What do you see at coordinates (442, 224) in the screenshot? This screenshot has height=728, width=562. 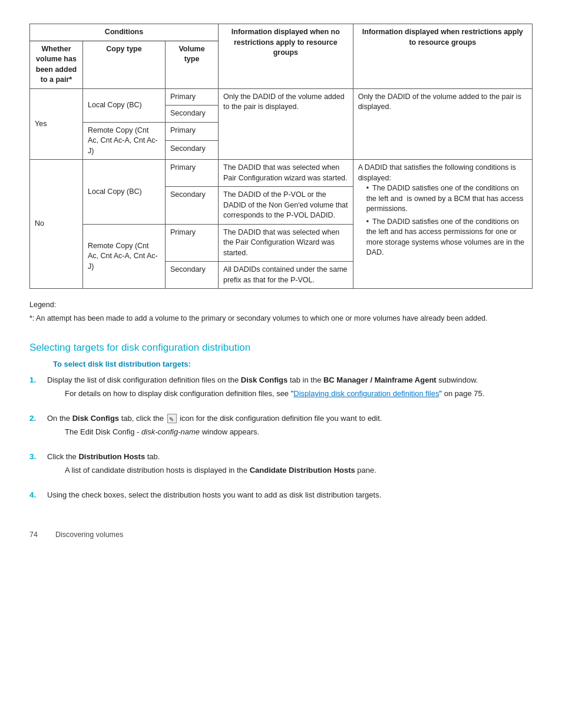 I see `with-restrictions-no: A DADID that satisfies the following con…` at bounding box center [442, 224].